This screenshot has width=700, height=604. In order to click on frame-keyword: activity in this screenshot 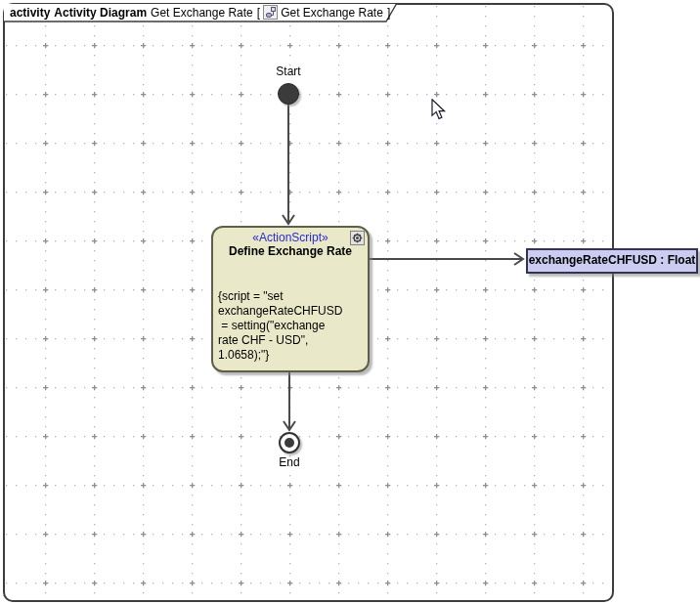, I will do `click(29, 13)`.